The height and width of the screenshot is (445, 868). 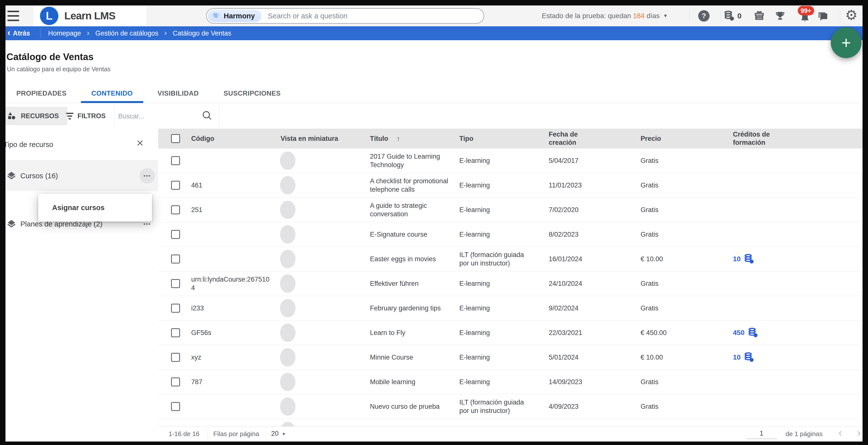 What do you see at coordinates (510, 333) in the screenshot?
I see `table-row: GF56s Learn to Fly E-learning 22/03/2021…` at bounding box center [510, 333].